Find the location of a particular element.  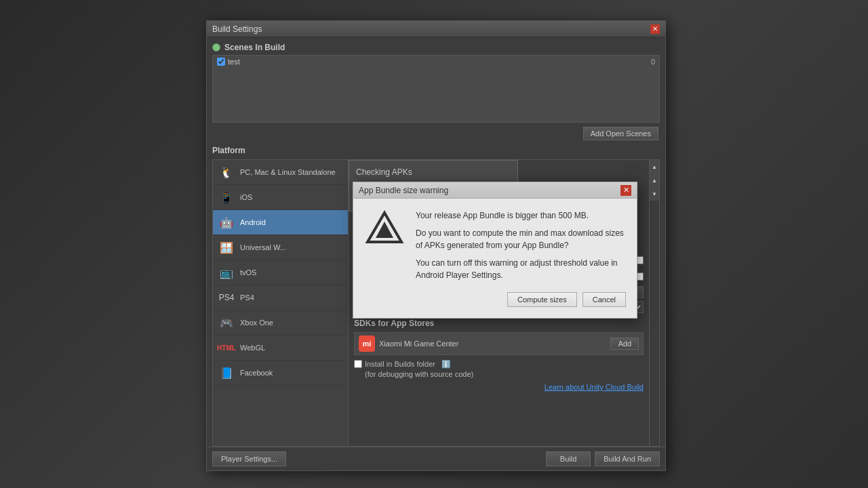

platform-icon-xbox: 🎮 is located at coordinates (226, 323).